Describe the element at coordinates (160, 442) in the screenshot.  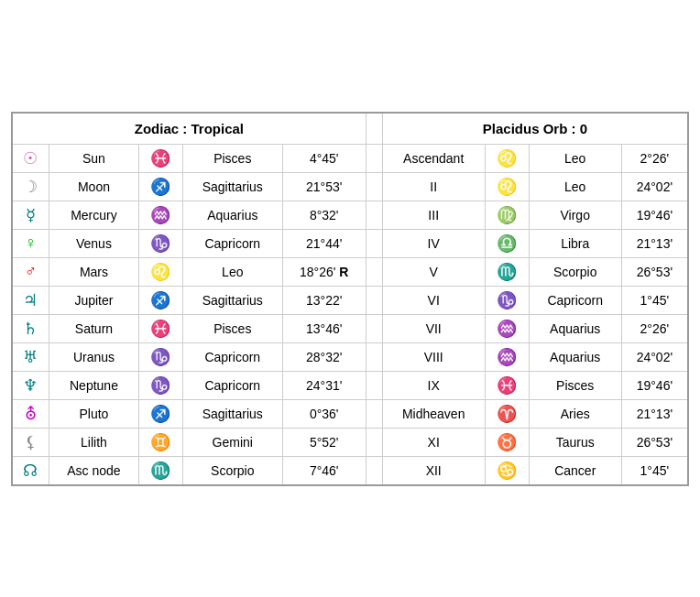
I see `planet-sign-symbol-lilith: ♊` at that location.